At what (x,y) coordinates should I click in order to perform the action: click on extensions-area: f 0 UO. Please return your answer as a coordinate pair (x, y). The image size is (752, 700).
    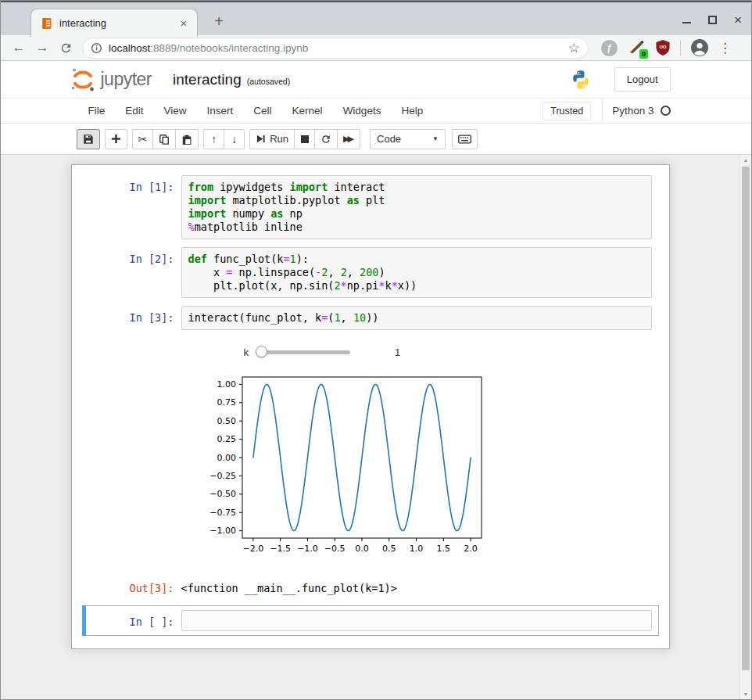
    Looking at the image, I should click on (666, 48).